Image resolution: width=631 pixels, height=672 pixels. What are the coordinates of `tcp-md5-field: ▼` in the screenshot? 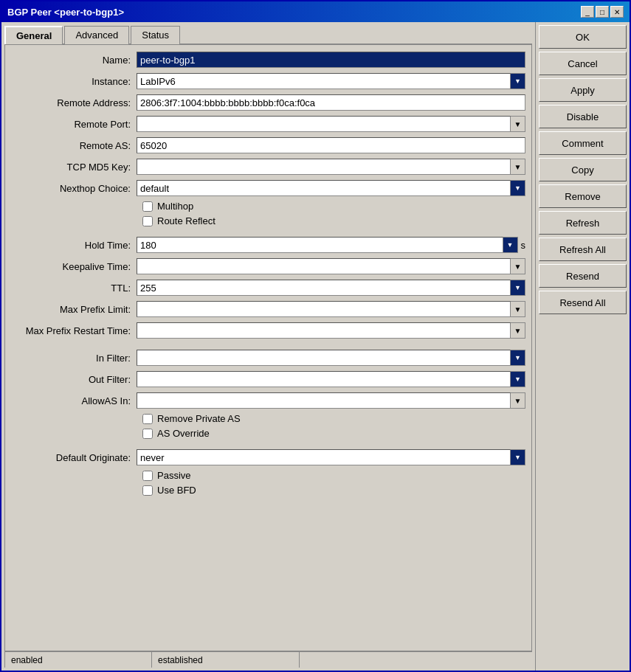 It's located at (331, 167).